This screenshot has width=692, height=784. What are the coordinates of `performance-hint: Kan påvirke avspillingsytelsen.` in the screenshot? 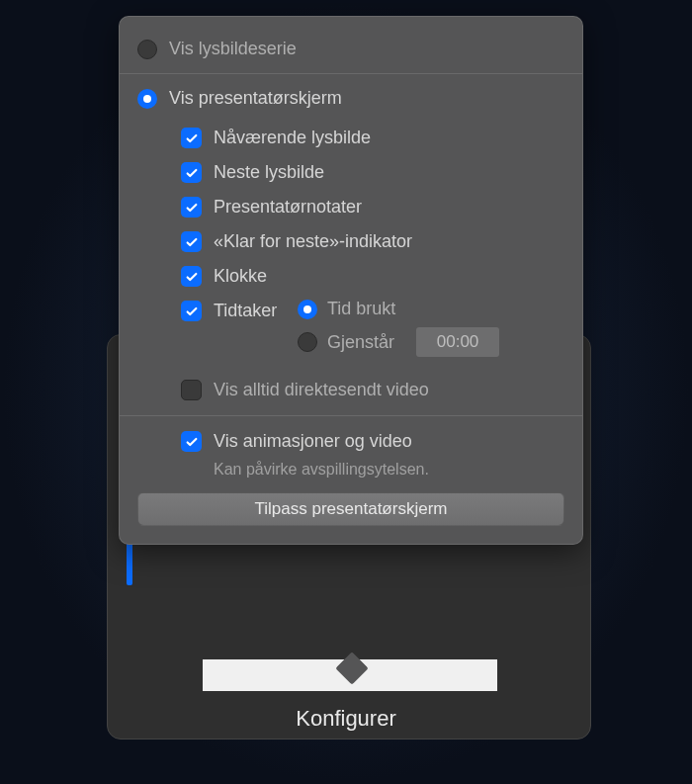 It's located at (389, 470).